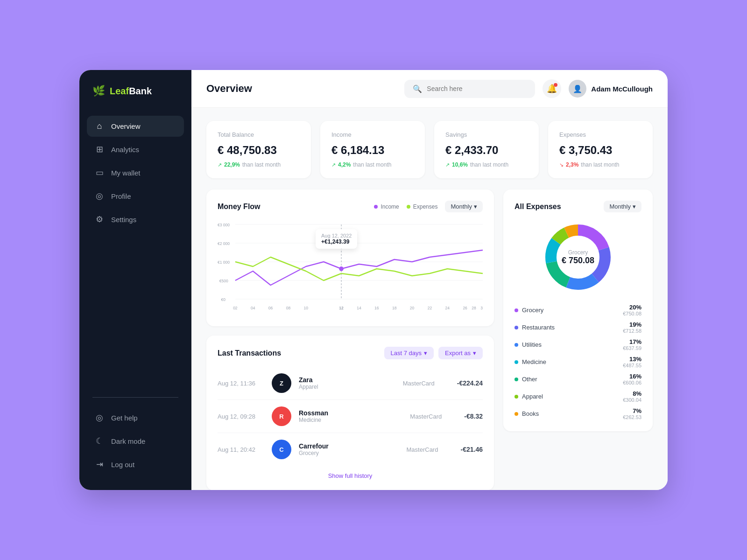 The height and width of the screenshot is (560, 747). What do you see at coordinates (632, 344) in the screenshot?
I see `expense-amounts: 17% €637.59` at bounding box center [632, 344].